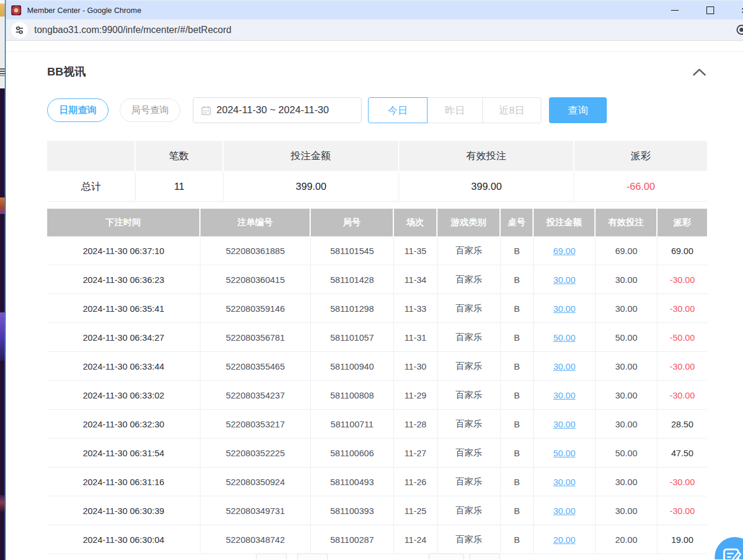 The image size is (743, 560). What do you see at coordinates (272, 110) in the screenshot?
I see `date-range-value: 2024-11-30 ~ 2024-11-30` at bounding box center [272, 110].